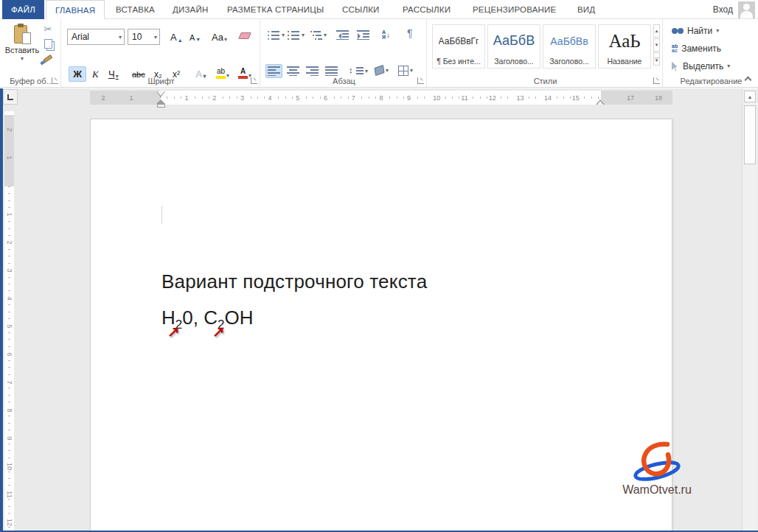 The height and width of the screenshot is (532, 758). I want to click on shrink-font-letter: A, so click(192, 38).